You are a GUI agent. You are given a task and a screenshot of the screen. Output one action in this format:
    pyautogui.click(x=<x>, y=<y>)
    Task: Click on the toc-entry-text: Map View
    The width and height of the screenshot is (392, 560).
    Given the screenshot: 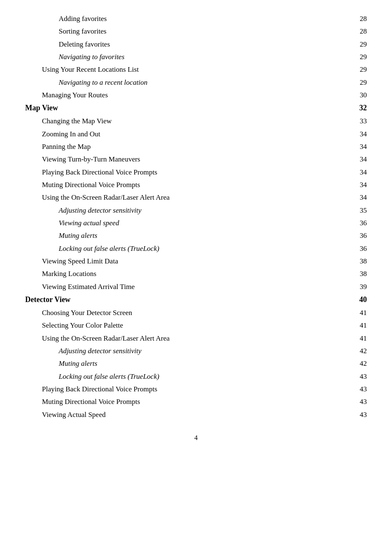 What is the action you would take?
    pyautogui.click(x=42, y=108)
    